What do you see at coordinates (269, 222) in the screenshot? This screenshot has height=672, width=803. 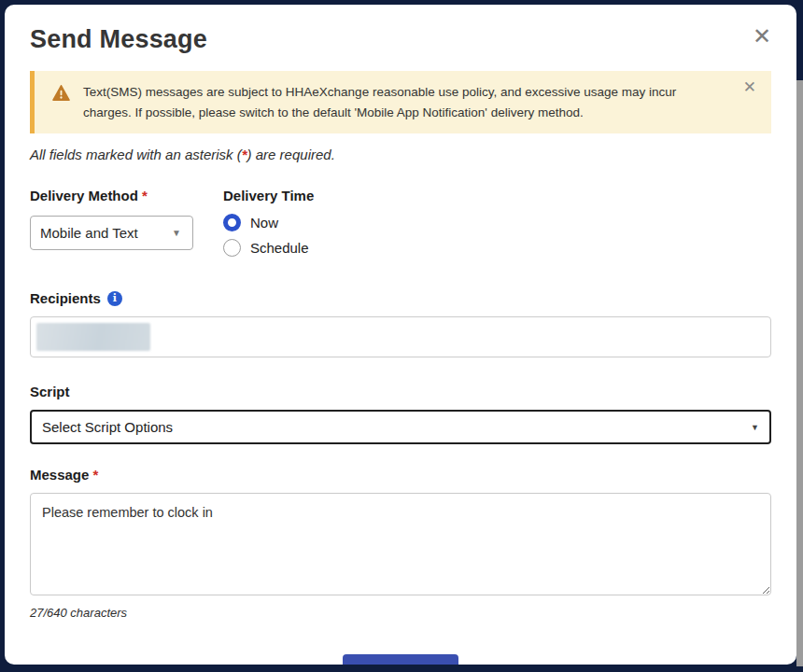 I see `radio-option-now: Now` at bounding box center [269, 222].